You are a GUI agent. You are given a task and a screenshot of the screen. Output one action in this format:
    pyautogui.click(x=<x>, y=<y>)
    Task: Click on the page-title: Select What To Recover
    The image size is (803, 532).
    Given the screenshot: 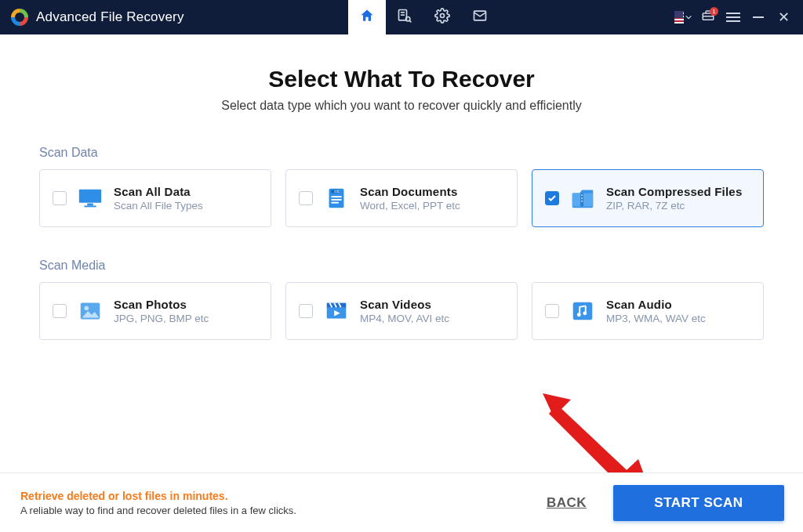 What is the action you would take?
    pyautogui.click(x=402, y=79)
    